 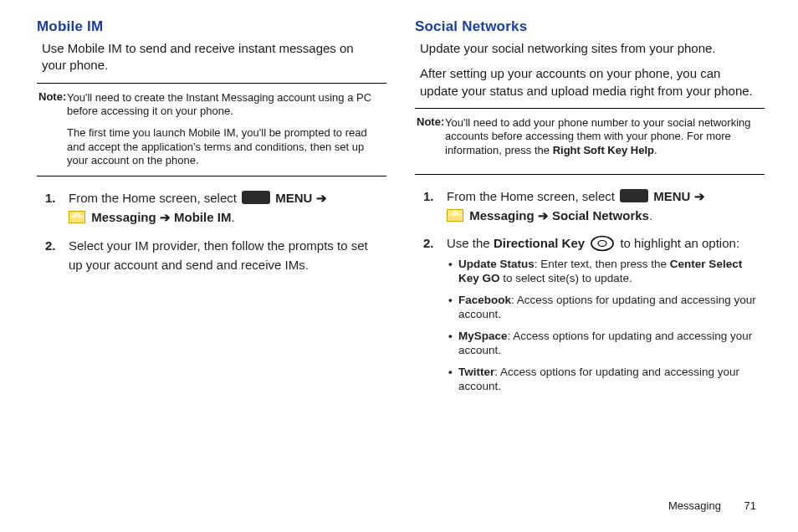 What do you see at coordinates (497, 264) in the screenshot?
I see `bullet-label: Update Status` at bounding box center [497, 264].